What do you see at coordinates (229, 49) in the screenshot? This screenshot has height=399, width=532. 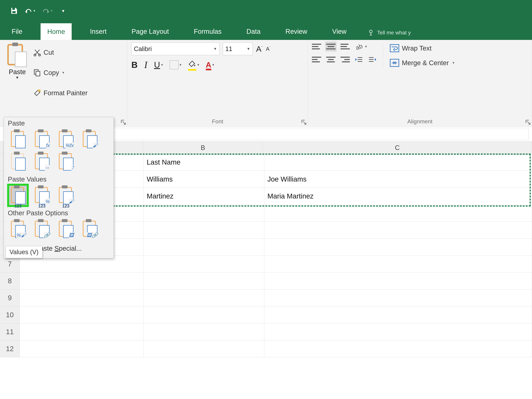 I see `font-size-value: 11` at bounding box center [229, 49].